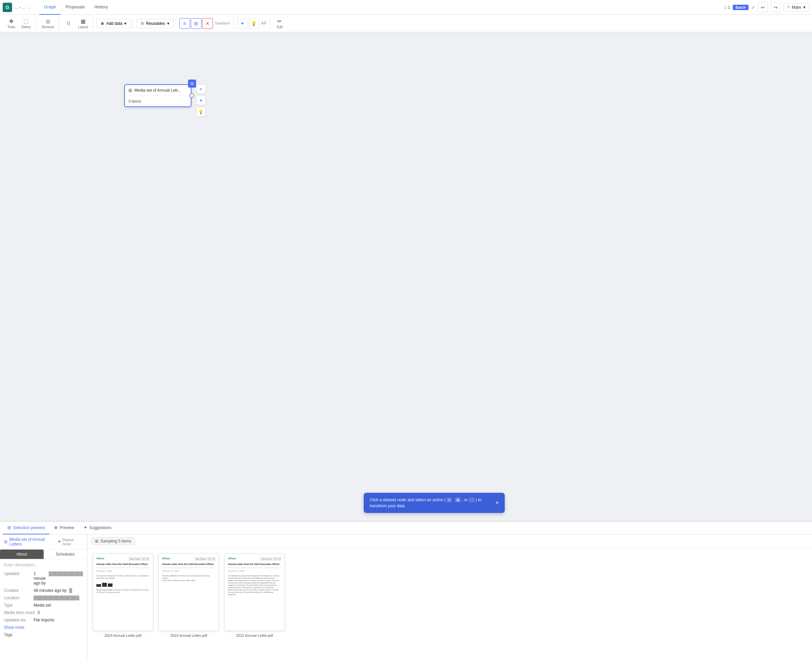  I want to click on info-media-count: Media item count 3, so click(43, 612).